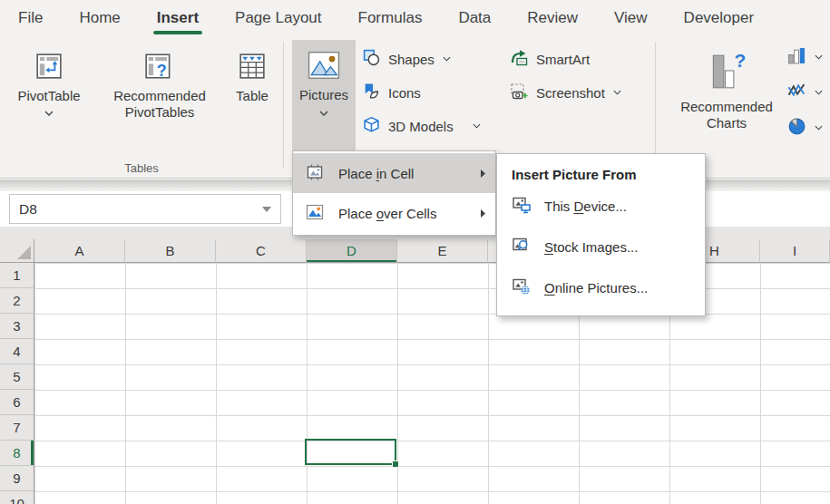 The width and height of the screenshot is (830, 504). Describe the element at coordinates (394, 213) in the screenshot. I see `menu-item-place-over-cells: Place over Cells` at that location.